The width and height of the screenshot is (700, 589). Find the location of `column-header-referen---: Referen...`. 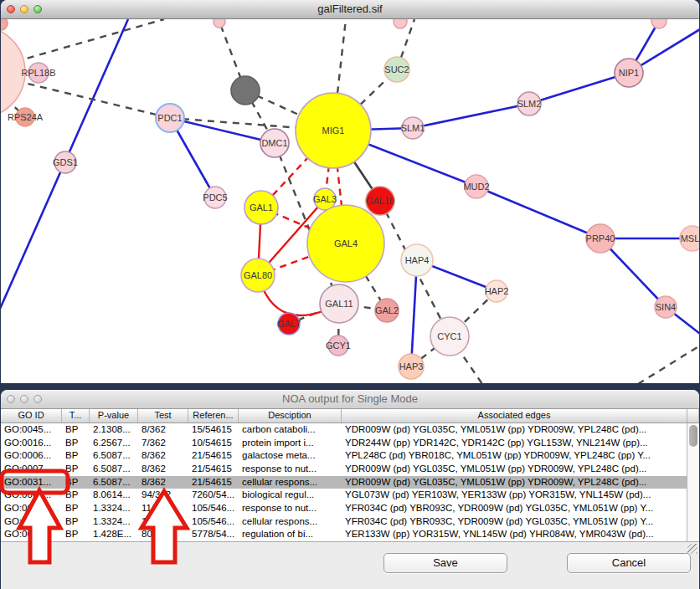

column-header-referen---: Referen... is located at coordinates (214, 416).